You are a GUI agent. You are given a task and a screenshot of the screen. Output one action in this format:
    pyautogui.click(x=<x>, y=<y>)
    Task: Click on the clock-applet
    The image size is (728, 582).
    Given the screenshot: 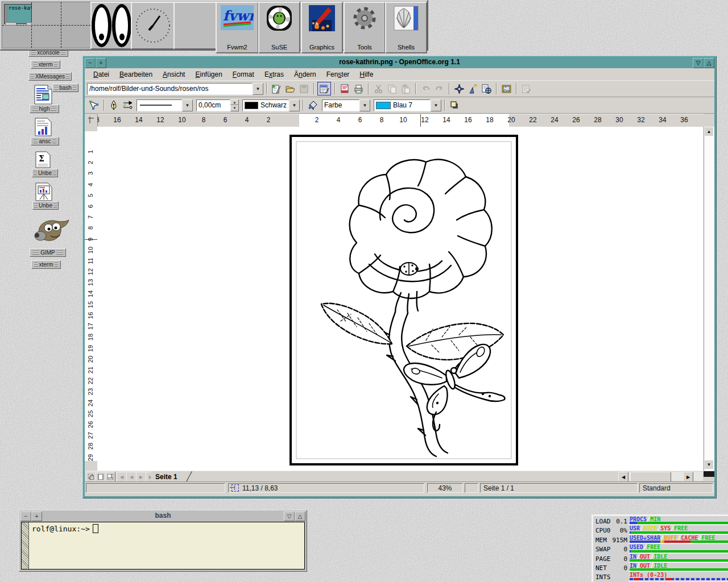 What is the action you would take?
    pyautogui.click(x=153, y=26)
    